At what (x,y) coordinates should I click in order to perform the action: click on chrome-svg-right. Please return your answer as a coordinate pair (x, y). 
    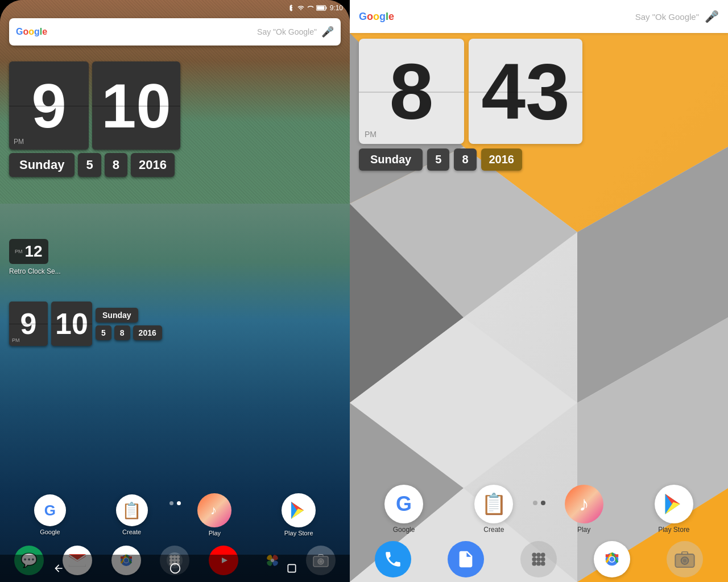
    Looking at the image, I should click on (612, 559).